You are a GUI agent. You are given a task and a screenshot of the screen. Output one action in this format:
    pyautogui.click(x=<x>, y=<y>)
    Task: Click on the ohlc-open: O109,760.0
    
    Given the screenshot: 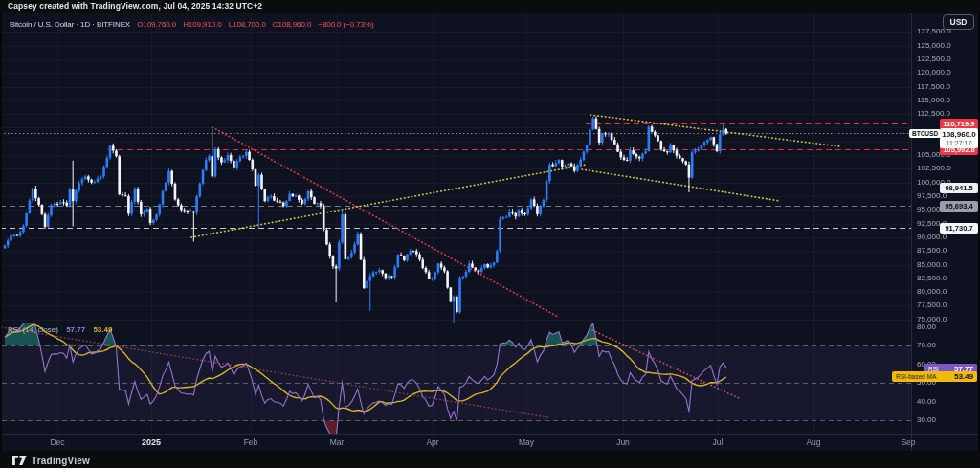 What is the action you would take?
    pyautogui.click(x=157, y=25)
    